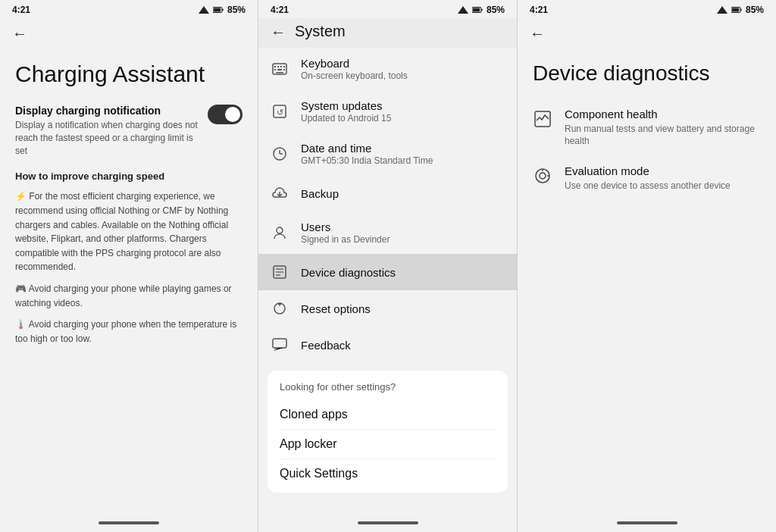  Describe the element at coordinates (278, 32) in the screenshot. I see `back-button-mid: ←` at that location.